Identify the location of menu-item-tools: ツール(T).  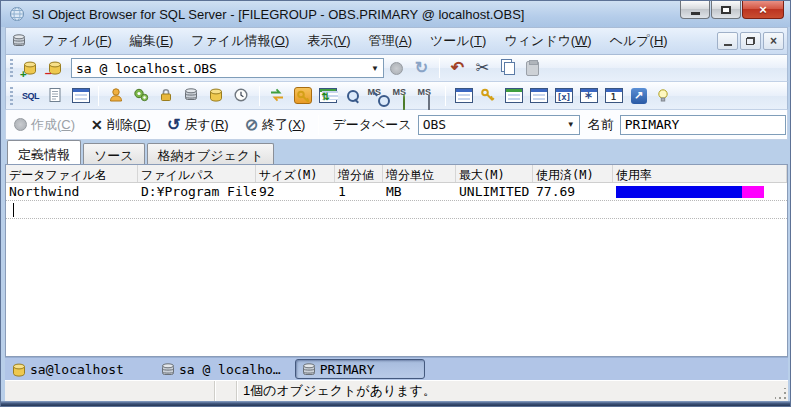
(458, 41).